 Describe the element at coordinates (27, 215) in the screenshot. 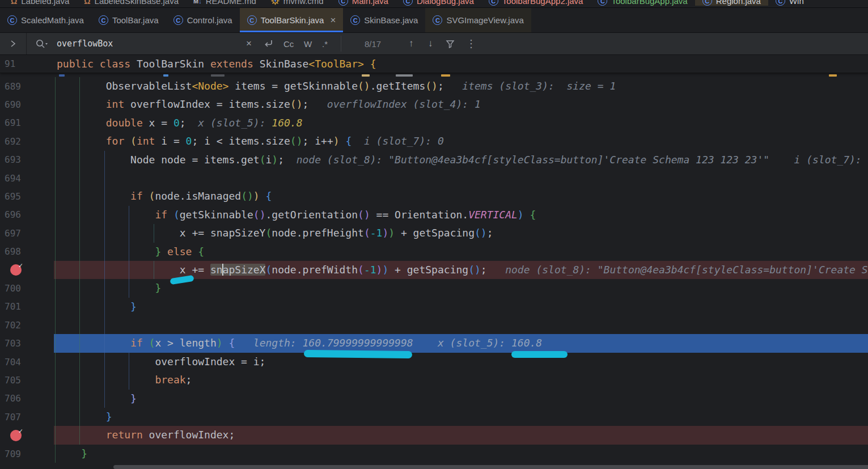

I see `gutter: 696` at that location.